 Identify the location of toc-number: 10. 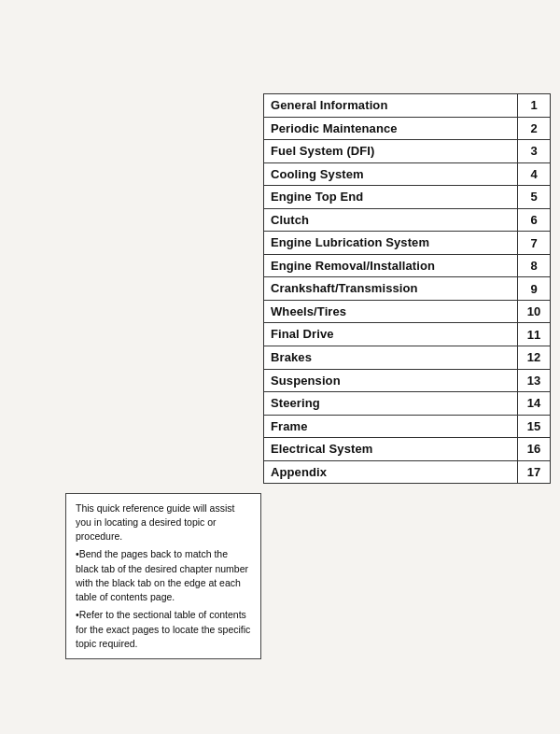
(534, 312).